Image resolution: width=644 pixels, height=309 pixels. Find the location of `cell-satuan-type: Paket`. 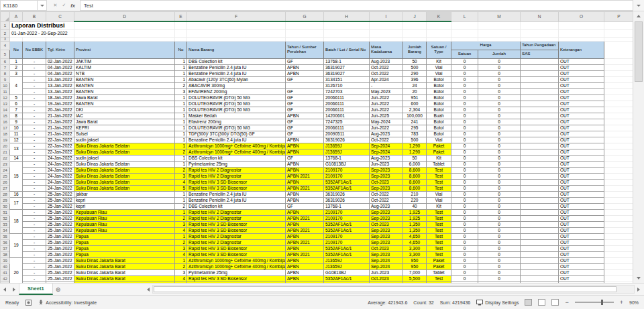

cell-satuan-type: Paket is located at coordinates (439, 146).